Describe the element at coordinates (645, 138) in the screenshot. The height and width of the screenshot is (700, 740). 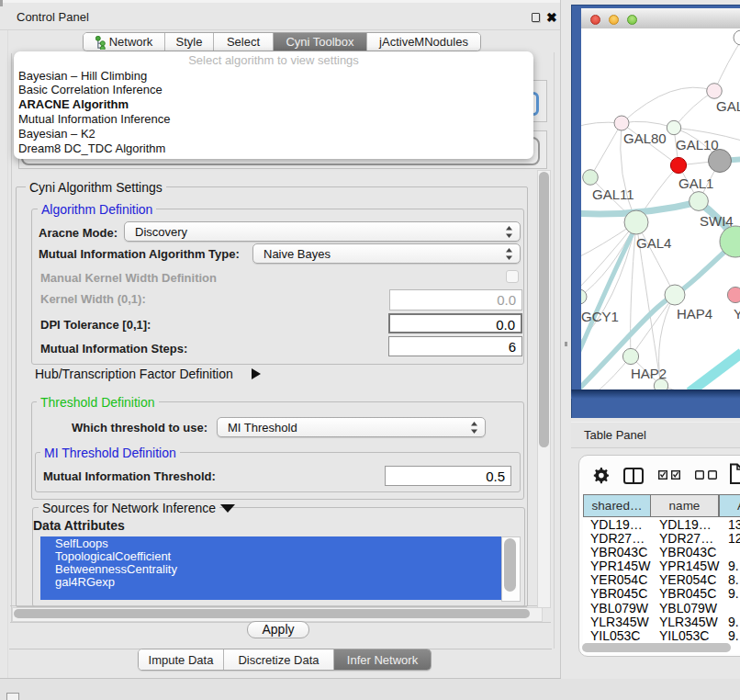
I see `svg-text: GAL80` at that location.